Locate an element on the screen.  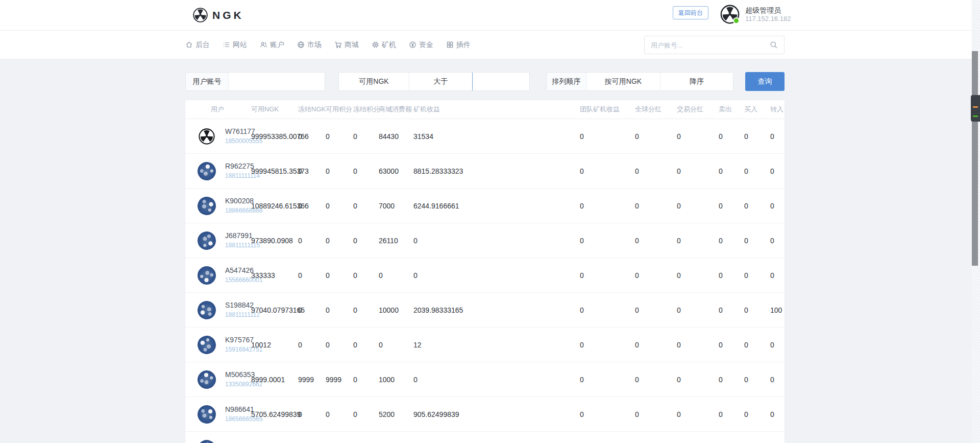
cell-available-ngk: 973890.0908 is located at coordinates (275, 241).